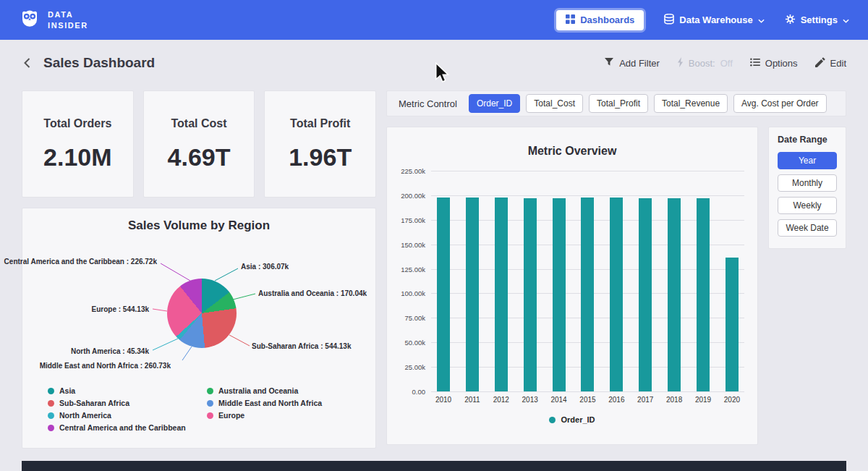 The image size is (868, 471). What do you see at coordinates (807, 140) in the screenshot?
I see `date-range-label: Date Range` at bounding box center [807, 140].